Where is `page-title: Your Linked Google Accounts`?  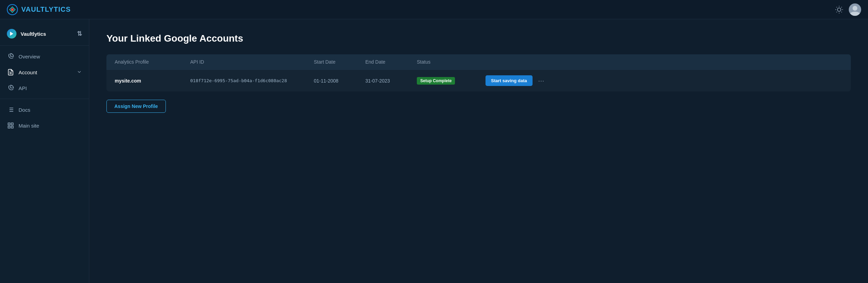
page-title: Your Linked Google Accounts is located at coordinates (479, 39).